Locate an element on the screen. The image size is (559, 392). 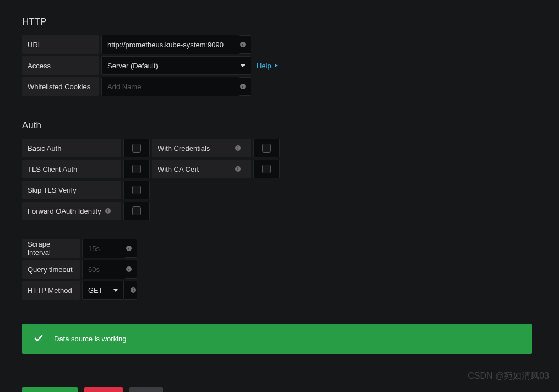
basic-auth-label: Basic Auth is located at coordinates (72, 148).